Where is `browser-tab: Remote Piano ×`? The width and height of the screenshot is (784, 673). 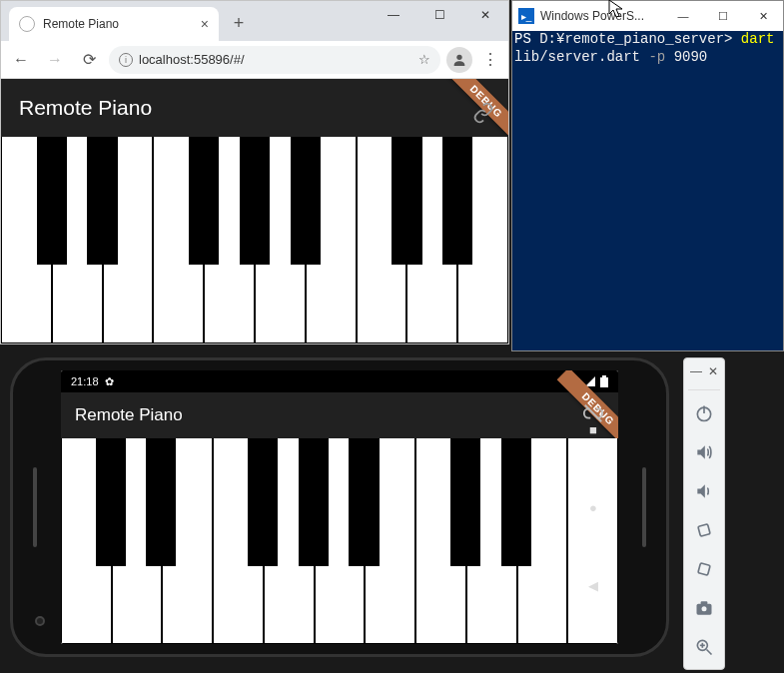 browser-tab: Remote Piano × is located at coordinates (114, 24).